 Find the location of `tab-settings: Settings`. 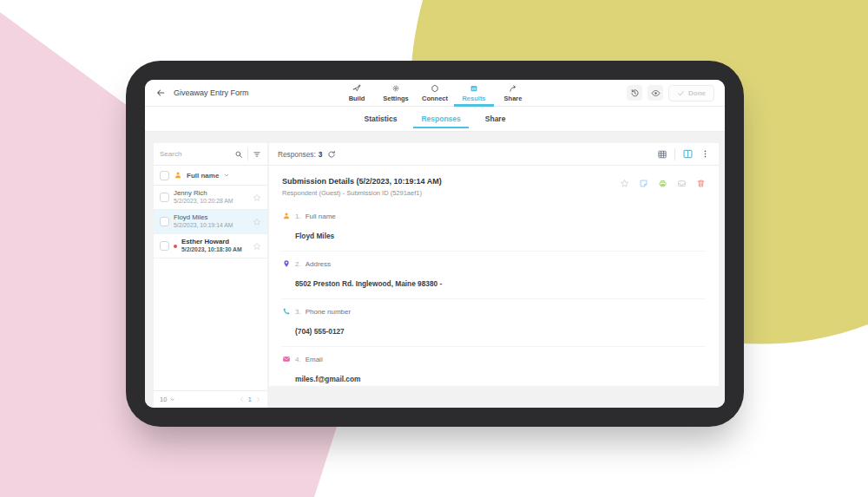

tab-settings: Settings is located at coordinates (396, 94).